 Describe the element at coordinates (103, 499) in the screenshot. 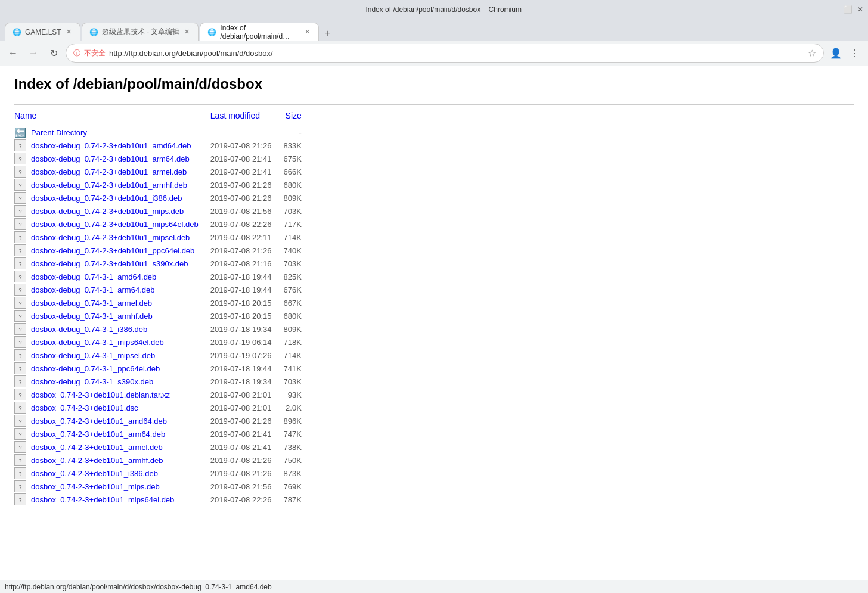

I see `file-link: dosbox_0.74-2-3+deb10u1_mips64el.deb` at that location.